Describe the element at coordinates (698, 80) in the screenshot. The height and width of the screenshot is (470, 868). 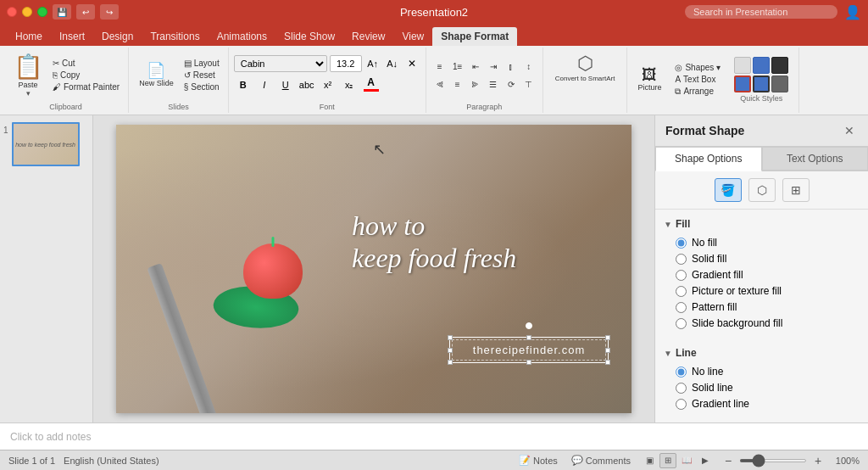
I see `textbox-button: A Text Box` at that location.